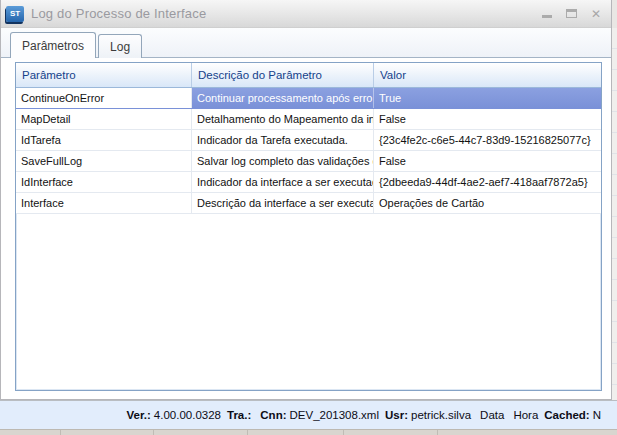 Image resolution: width=617 pixels, height=435 pixels. I want to click on cell-parametro: IdTarefa, so click(104, 140).